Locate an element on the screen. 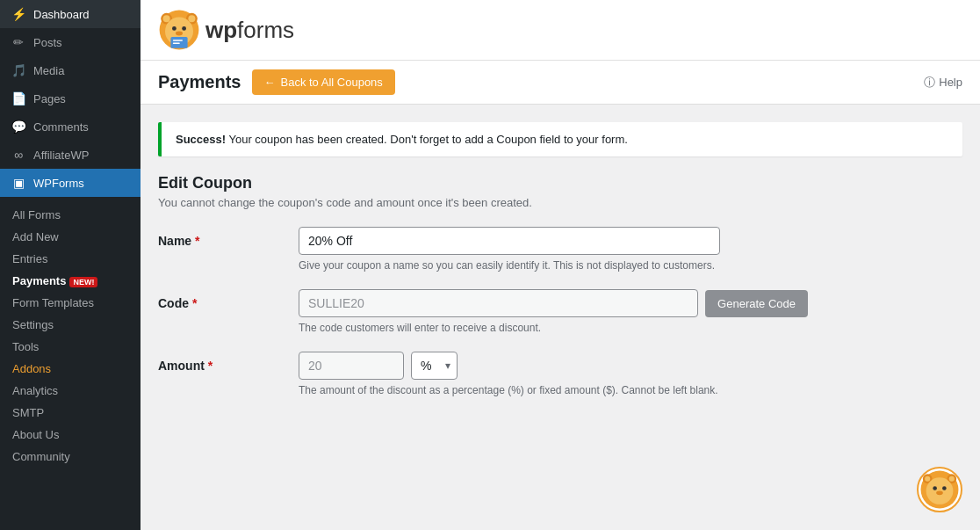  sidebar-item-comments: 💬 Comments is located at coordinates (70, 127).